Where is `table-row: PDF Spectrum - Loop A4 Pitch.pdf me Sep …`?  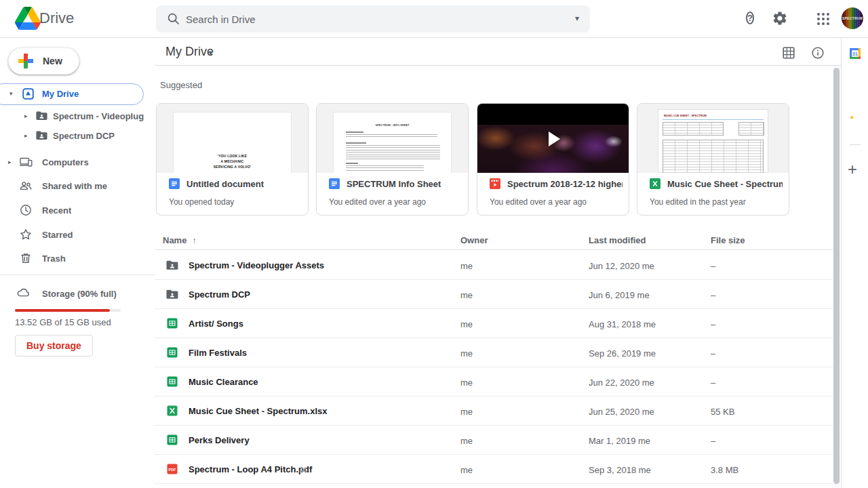 table-row: PDF Spectrum - Loop A4 Pitch.pdf me Sep … is located at coordinates (495, 469).